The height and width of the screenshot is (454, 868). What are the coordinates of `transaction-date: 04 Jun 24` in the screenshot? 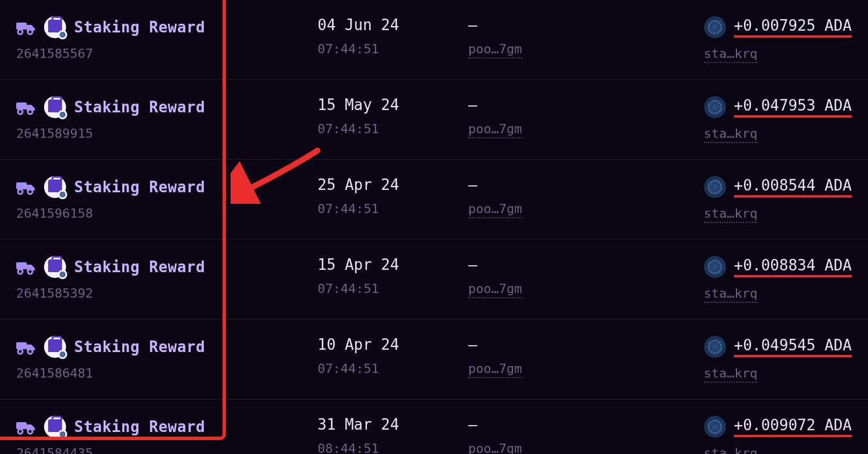 It's located at (393, 25).